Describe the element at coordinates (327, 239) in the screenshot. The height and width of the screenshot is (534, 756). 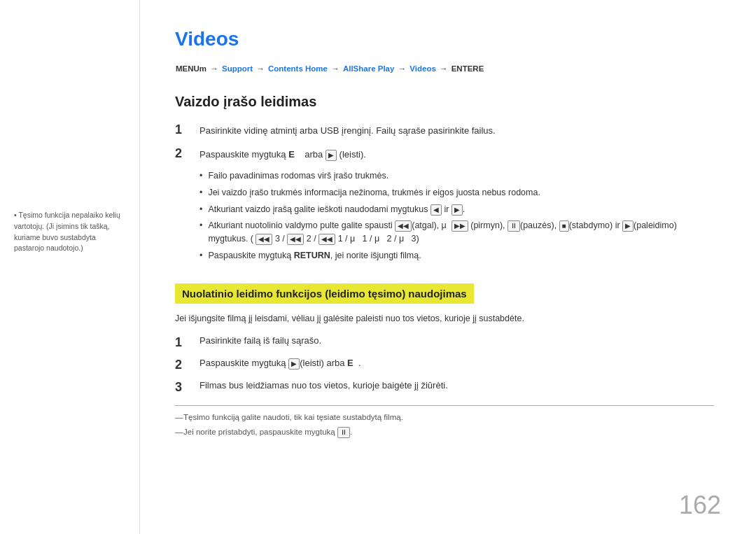
I see `rew1: ◀◀` at that location.